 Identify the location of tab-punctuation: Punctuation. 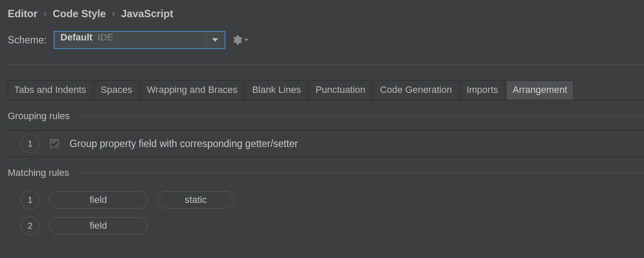
(340, 90).